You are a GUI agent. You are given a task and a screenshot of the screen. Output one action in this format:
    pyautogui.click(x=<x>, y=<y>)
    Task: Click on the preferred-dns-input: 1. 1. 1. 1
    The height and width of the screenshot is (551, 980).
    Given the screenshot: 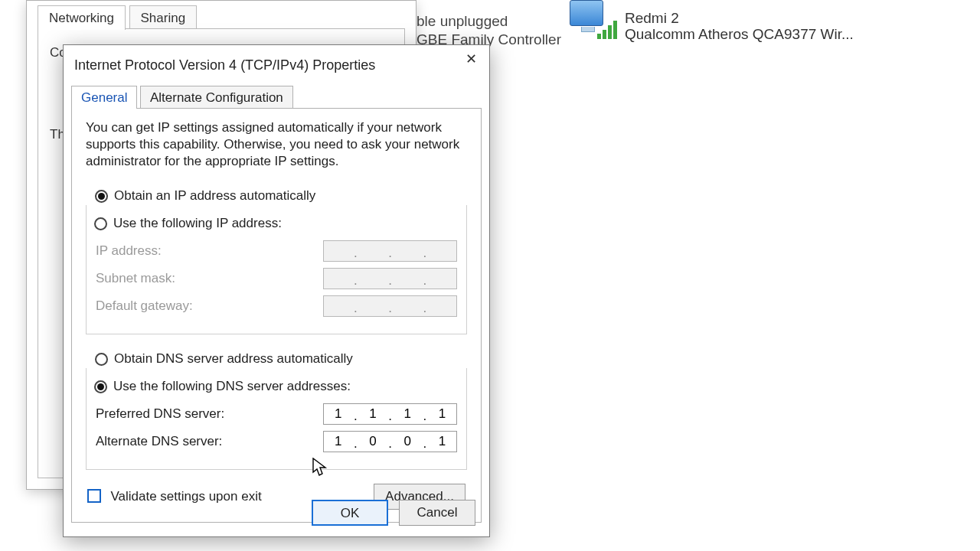 What is the action you would take?
    pyautogui.click(x=390, y=414)
    